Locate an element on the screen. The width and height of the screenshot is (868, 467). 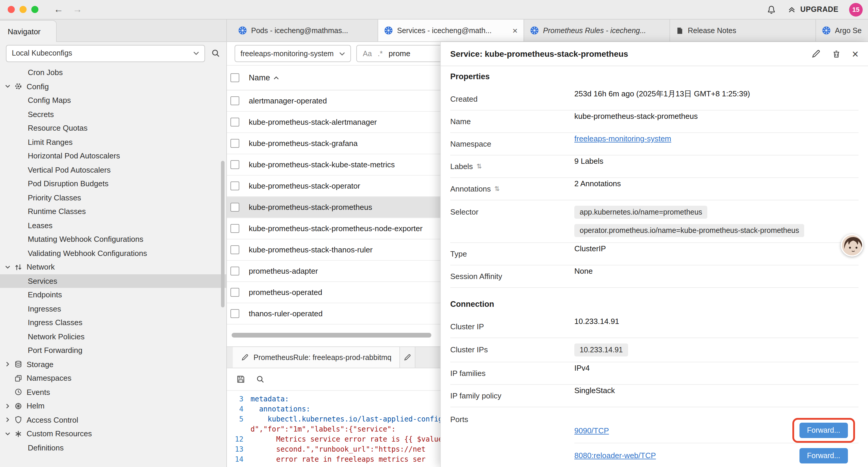
code-text: error rate in freeleaps metrics ser is located at coordinates (338, 460).